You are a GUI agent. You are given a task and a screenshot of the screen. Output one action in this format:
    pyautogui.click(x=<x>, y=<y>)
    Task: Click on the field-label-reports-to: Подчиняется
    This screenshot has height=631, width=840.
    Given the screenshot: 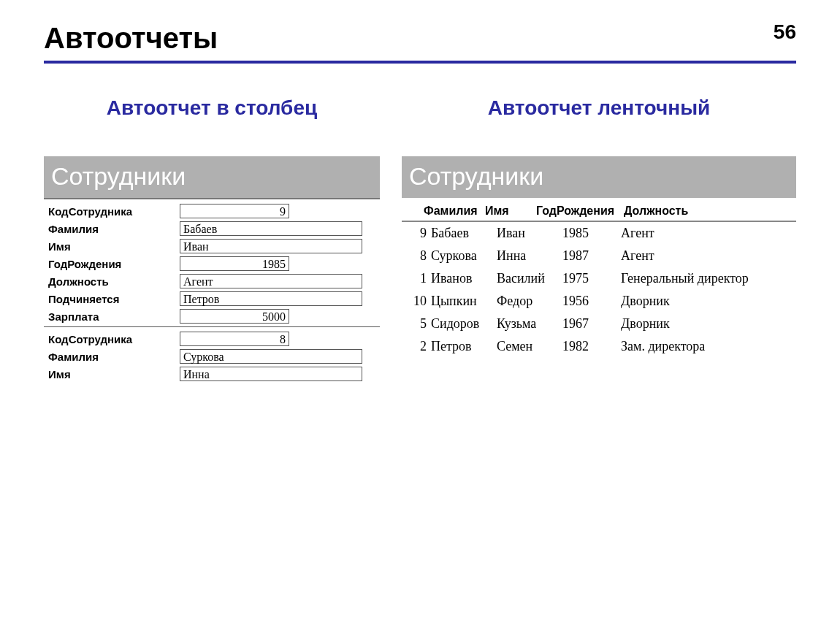 What is the action you would take?
    pyautogui.click(x=114, y=299)
    